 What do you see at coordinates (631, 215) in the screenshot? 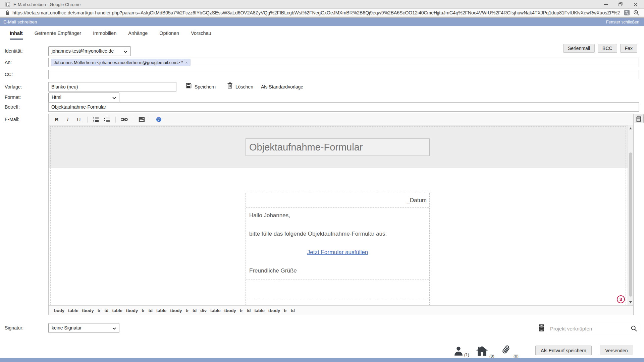
I see `editor-scrollbar` at bounding box center [631, 215].